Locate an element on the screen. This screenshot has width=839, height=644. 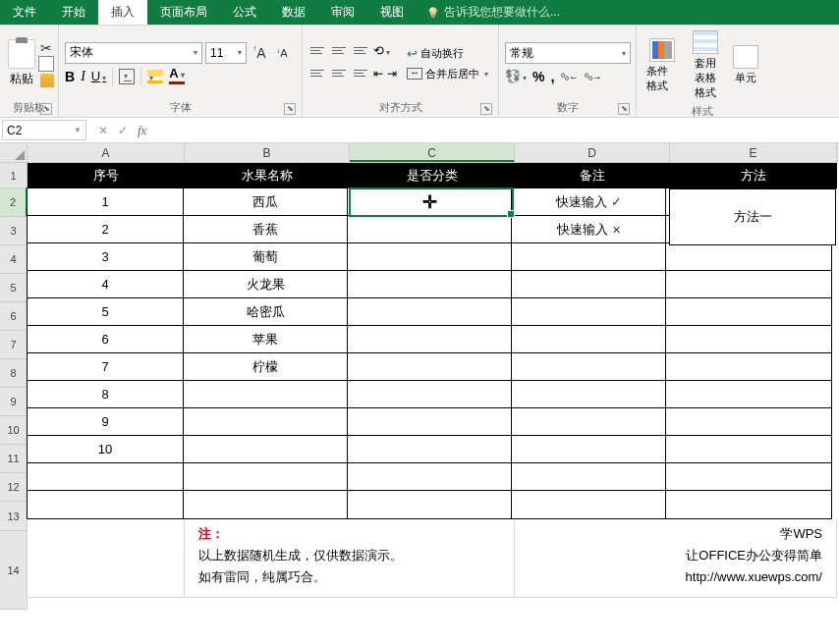
italic-button: I is located at coordinates (83, 77).